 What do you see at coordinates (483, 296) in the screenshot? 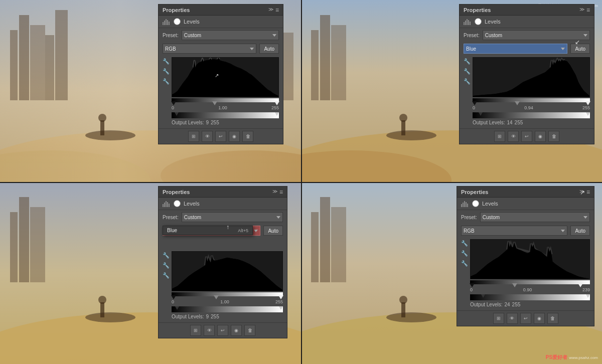
I see `output-black-slider-br` at bounding box center [483, 296].